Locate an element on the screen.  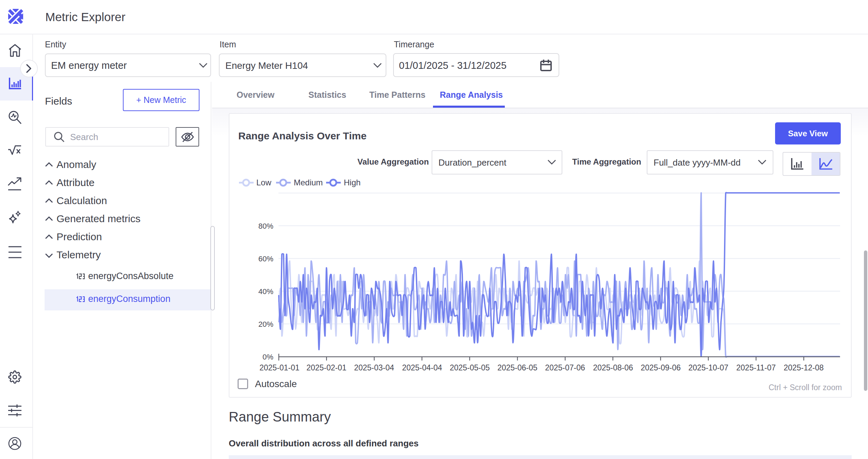
svg-text: 20% is located at coordinates (266, 324).